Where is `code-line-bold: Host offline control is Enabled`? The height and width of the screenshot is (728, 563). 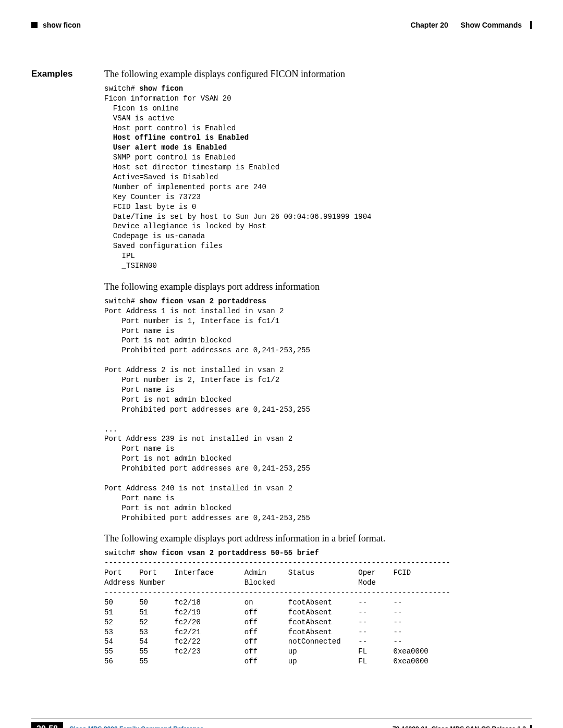 code-line-bold: Host offline control is Enabled is located at coordinates (176, 138).